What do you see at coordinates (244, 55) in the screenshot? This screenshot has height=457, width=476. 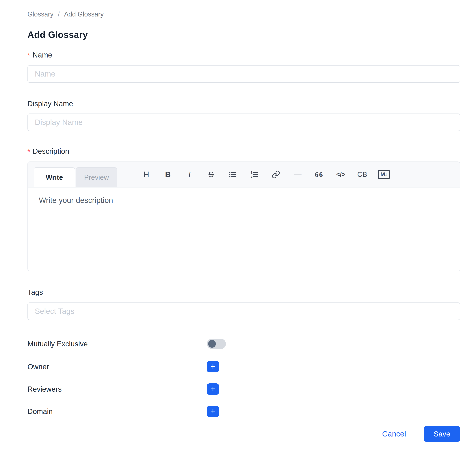 I see `name-label-row: * Name` at bounding box center [244, 55].